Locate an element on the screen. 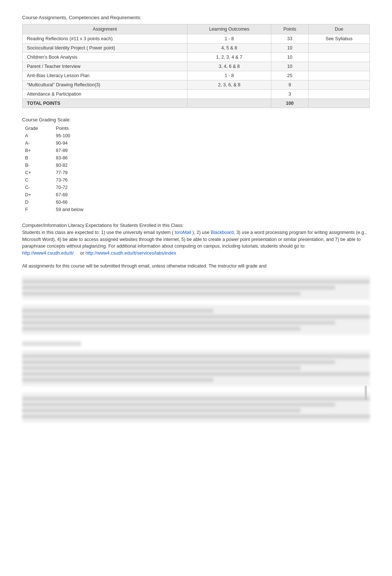 The image size is (392, 576). assignments-note: All assignments for this course will be … is located at coordinates (144, 266).